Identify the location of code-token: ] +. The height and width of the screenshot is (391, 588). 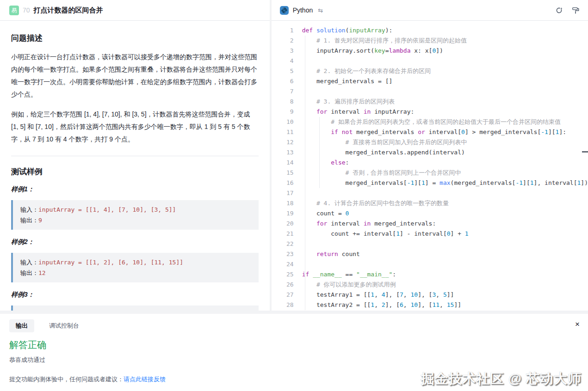
(458, 234).